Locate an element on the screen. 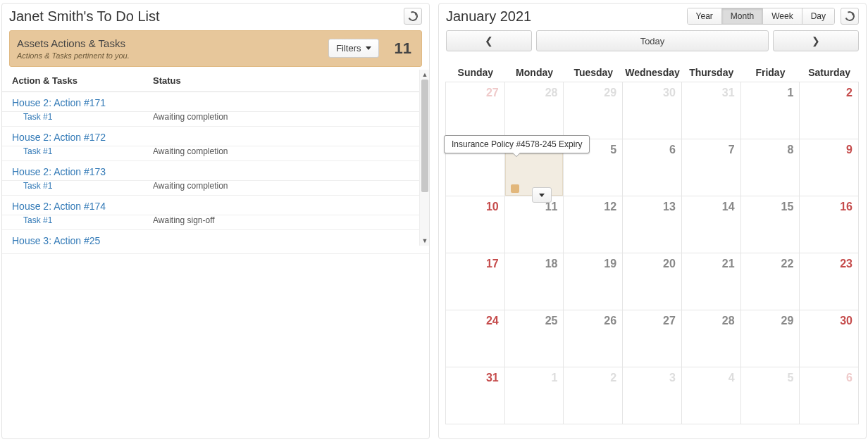 Image resolution: width=868 pixels, height=442 pixels. calendar-cell: 26 is located at coordinates (593, 339).